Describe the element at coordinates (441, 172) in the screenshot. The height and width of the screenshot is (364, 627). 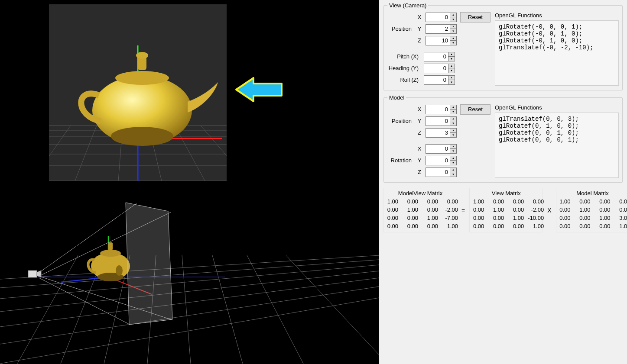
I see `model-rot-z-spinner: ▲▼` at that location.